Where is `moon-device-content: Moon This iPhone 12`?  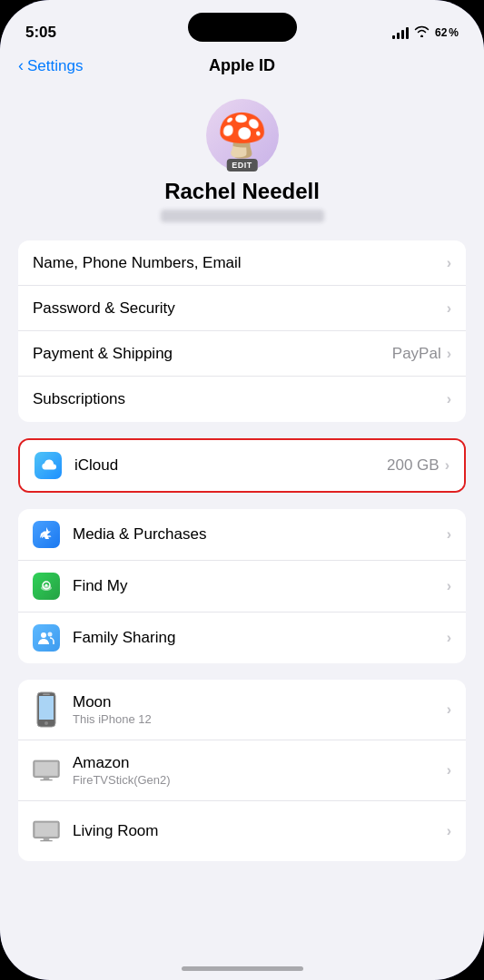 moon-device-content: Moon This iPhone 12 is located at coordinates (260, 710).